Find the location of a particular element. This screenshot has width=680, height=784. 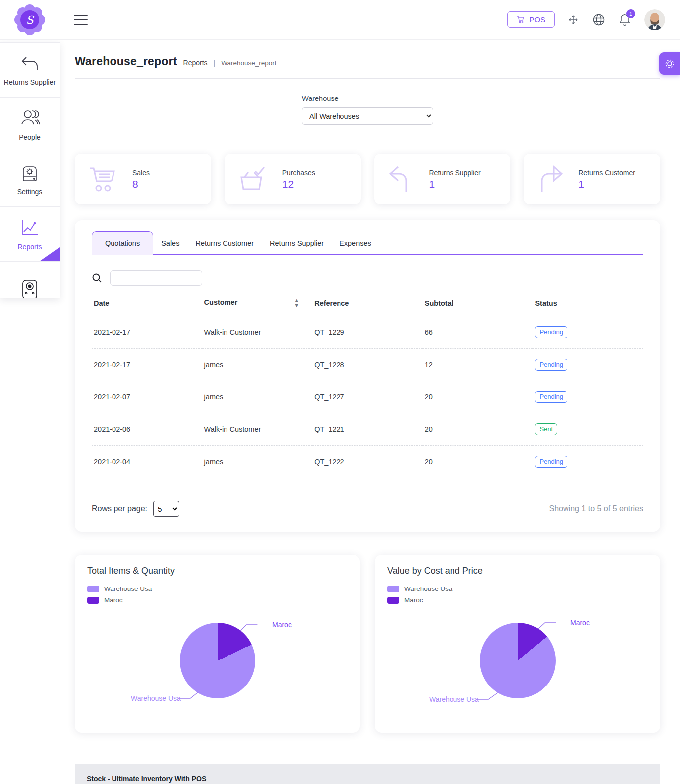

column-header-reference: Reference is located at coordinates (367, 304).